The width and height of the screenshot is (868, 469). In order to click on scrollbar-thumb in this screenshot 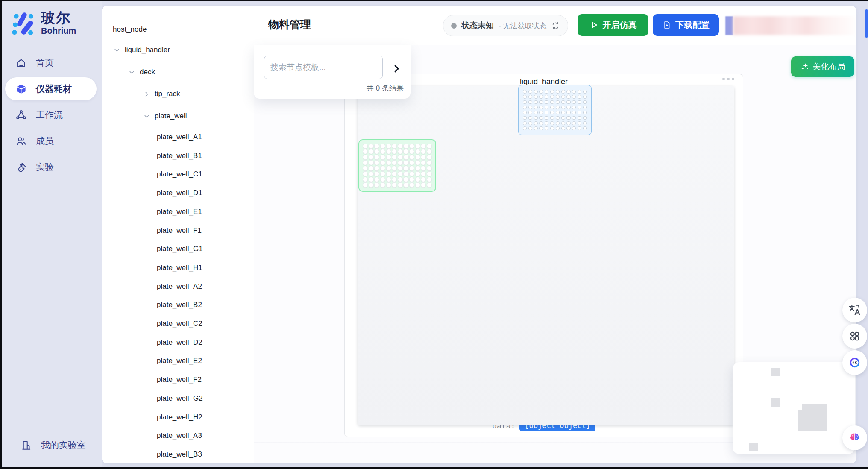, I will do `click(866, 23)`.